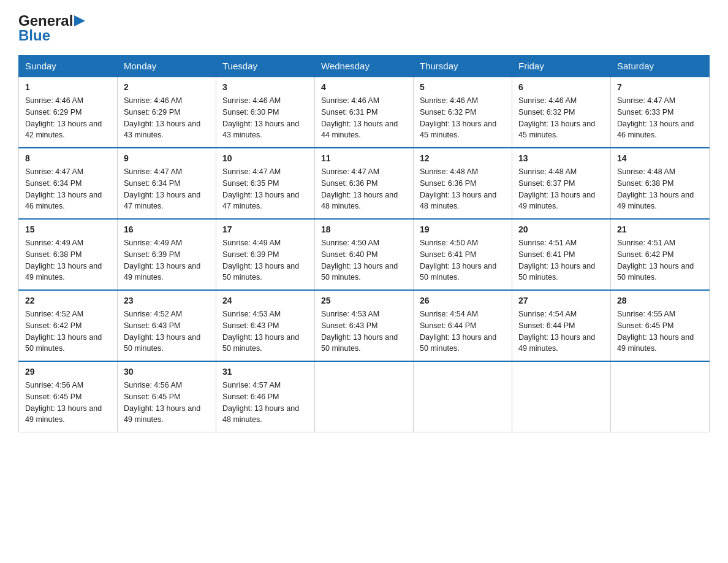 The width and height of the screenshot is (728, 563). Describe the element at coordinates (68, 372) in the screenshot. I see `day-number: 29` at that location.